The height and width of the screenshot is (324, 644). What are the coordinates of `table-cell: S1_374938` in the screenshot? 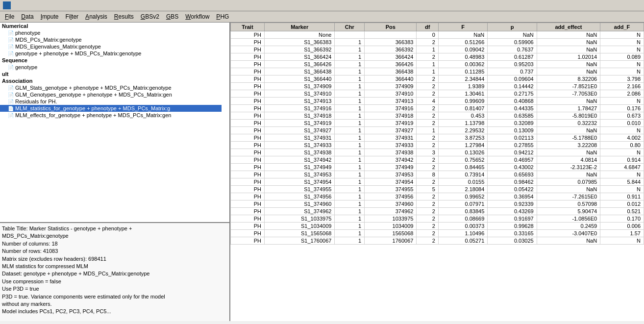 It's located at (299, 153).